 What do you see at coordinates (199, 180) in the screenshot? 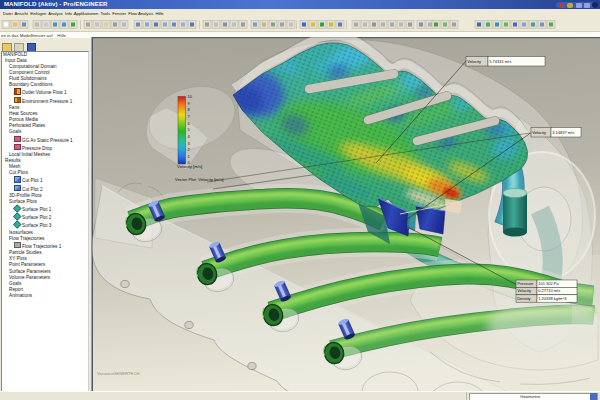
I see `svg-text: Vector Plot: Velocity [m/s]` at bounding box center [199, 180].